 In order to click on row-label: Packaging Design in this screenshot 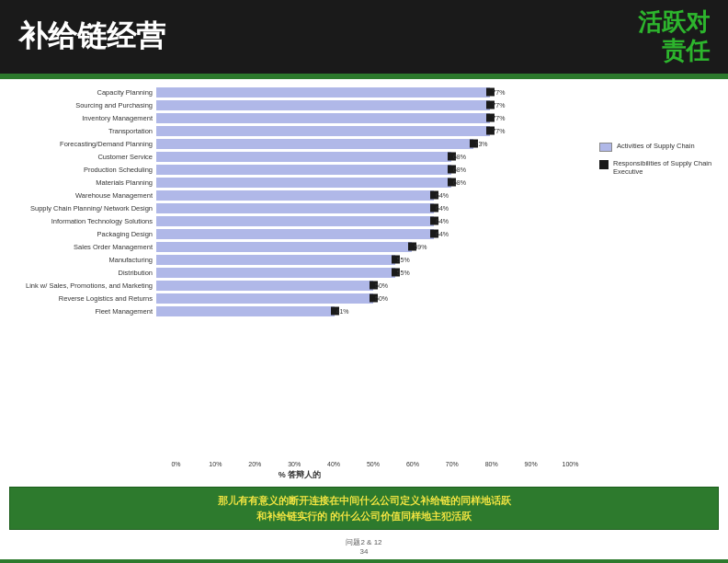, I will do `click(83, 234)`.